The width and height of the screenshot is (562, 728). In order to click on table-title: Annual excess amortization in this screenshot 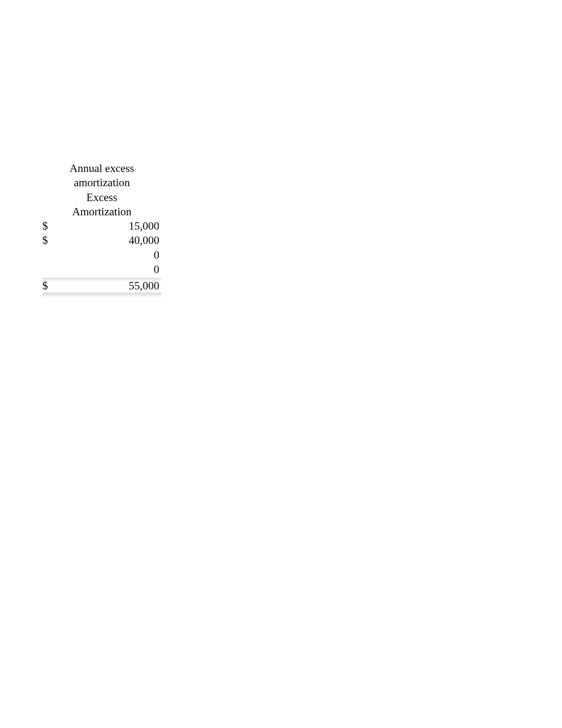, I will do `click(102, 176)`.